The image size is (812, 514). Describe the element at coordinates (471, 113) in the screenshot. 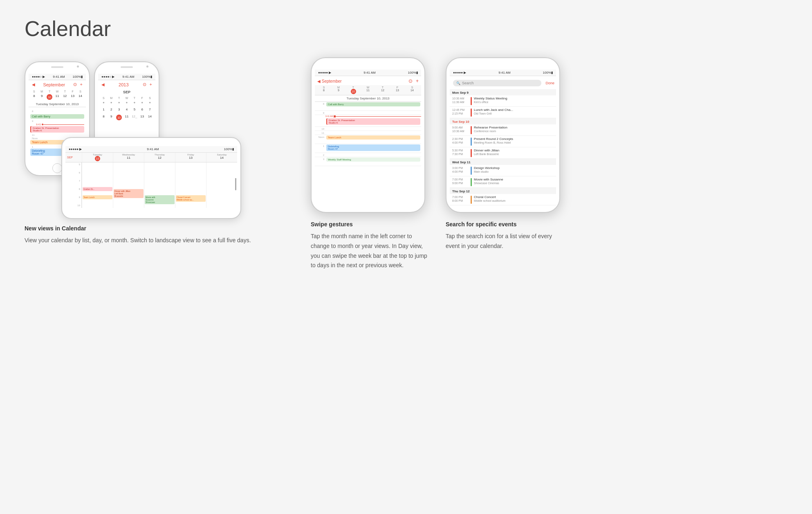

I see `bar-lunch-jack` at that location.